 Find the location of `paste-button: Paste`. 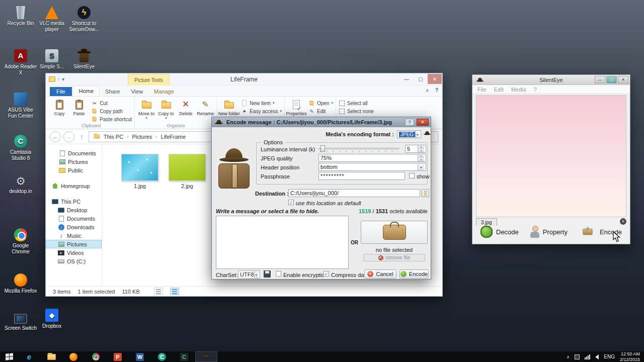

paste-button: Paste is located at coordinates (79, 107).